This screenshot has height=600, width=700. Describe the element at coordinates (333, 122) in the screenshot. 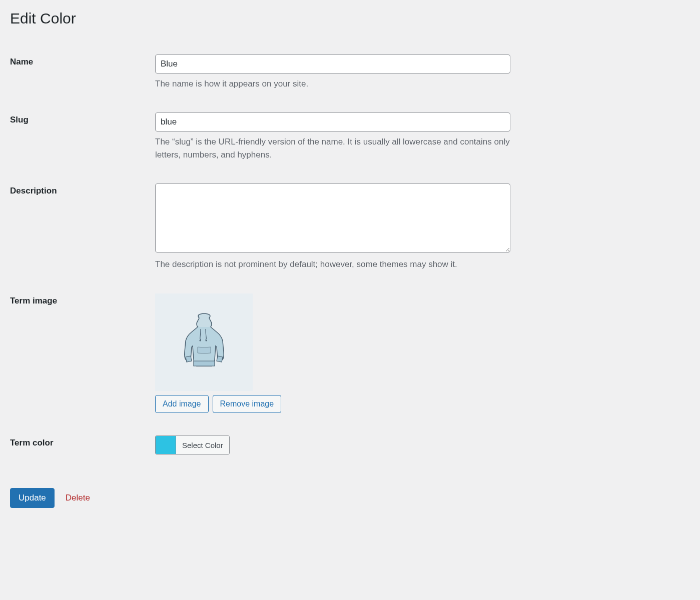

I see `slug-input` at that location.